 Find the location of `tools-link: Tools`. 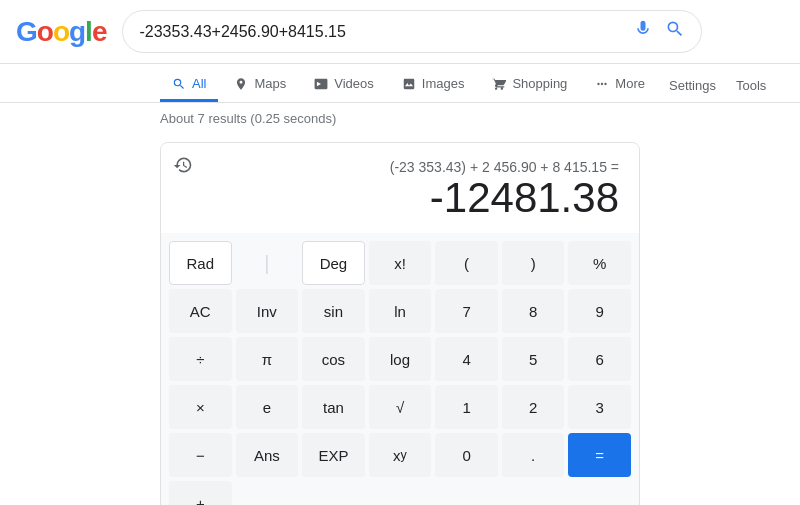

tools-link: Tools is located at coordinates (751, 86).